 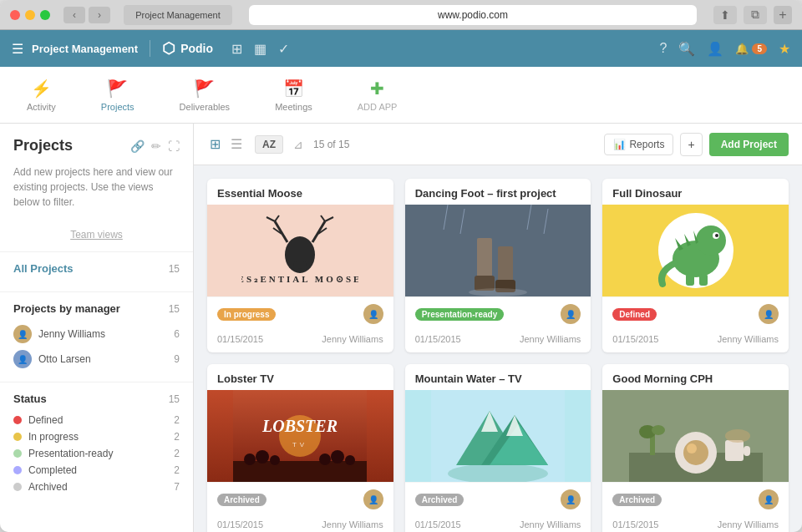 I want to click on inprogress-dot, so click(x=18, y=437).